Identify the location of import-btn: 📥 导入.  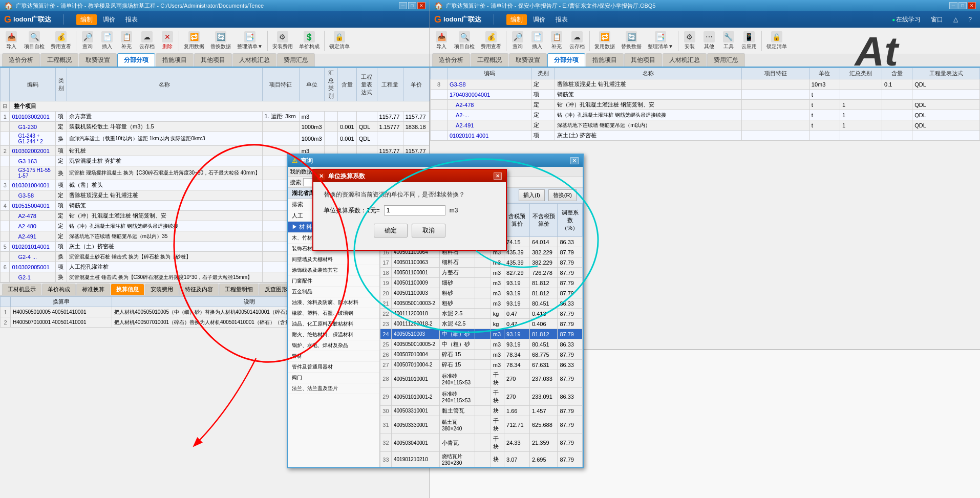
(11, 41).